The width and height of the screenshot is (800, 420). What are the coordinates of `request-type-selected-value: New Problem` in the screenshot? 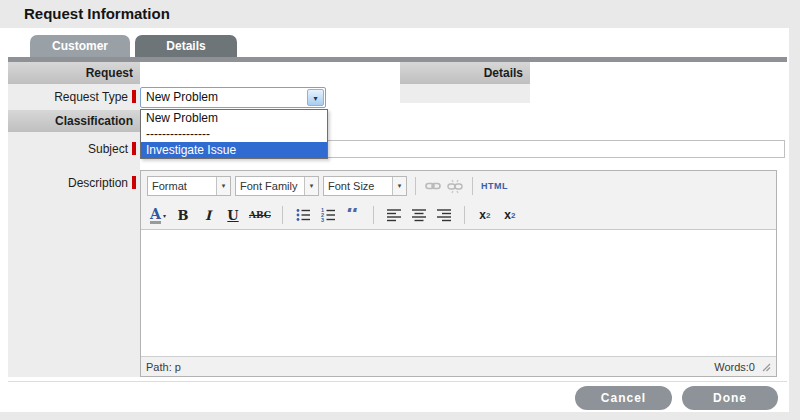 It's located at (182, 98).